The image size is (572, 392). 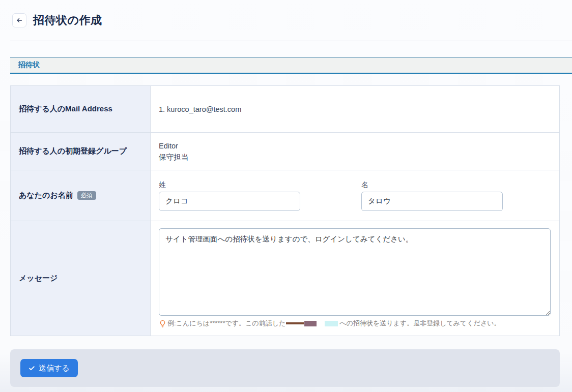 I want to click on form-row-initial-group: 招待する人の初期登録グループ Editor 保守担当, so click(x=285, y=152).